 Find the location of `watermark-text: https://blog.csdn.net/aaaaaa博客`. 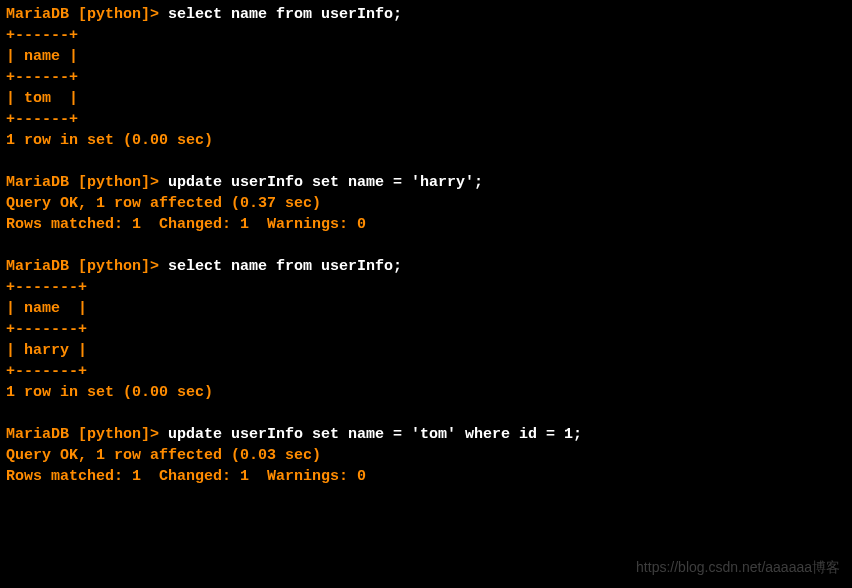

watermark-text: https://blog.csdn.net/aaaaaa博客 is located at coordinates (738, 568).